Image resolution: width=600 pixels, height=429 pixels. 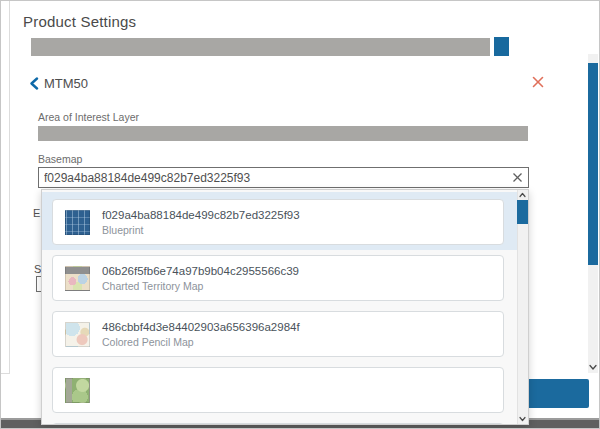 What do you see at coordinates (278, 424) in the screenshot?
I see `basemap-option-partial` at bounding box center [278, 424].